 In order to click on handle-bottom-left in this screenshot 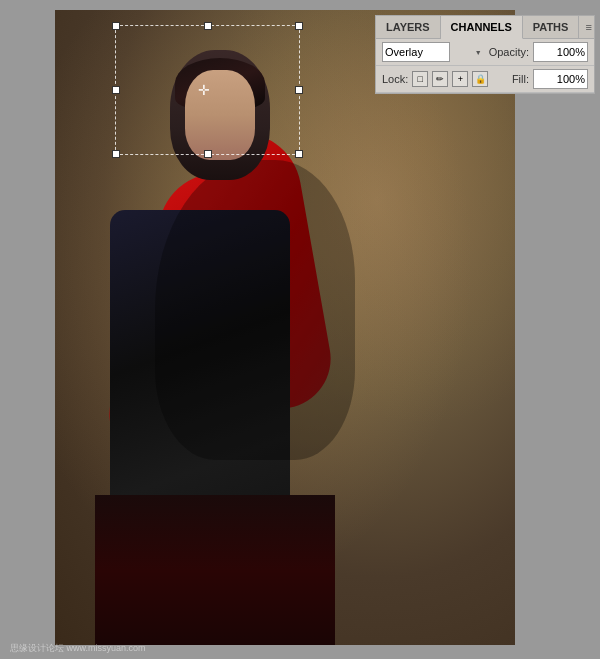, I will do `click(116, 154)`.